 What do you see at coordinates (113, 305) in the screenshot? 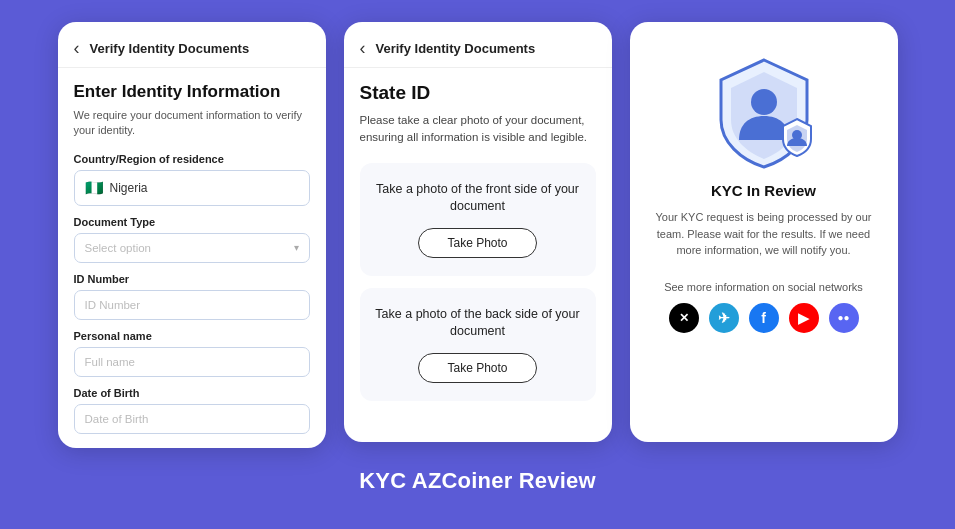
I see `id-number-placeholder: ID Number` at bounding box center [113, 305].